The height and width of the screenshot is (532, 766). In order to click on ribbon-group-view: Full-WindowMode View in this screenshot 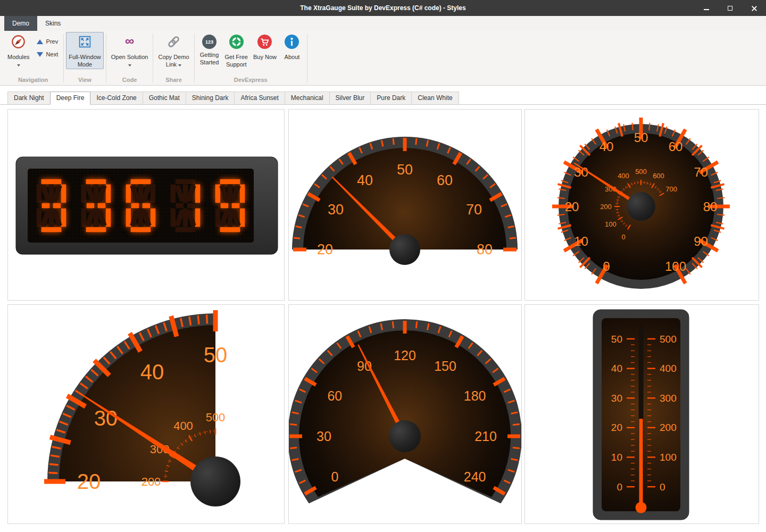, I will do `click(85, 58)`.